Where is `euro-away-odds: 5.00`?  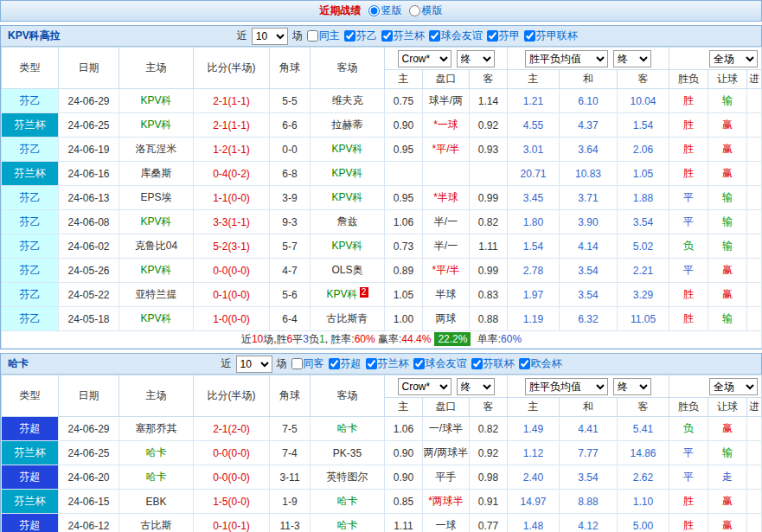 euro-away-odds: 5.00 is located at coordinates (644, 522).